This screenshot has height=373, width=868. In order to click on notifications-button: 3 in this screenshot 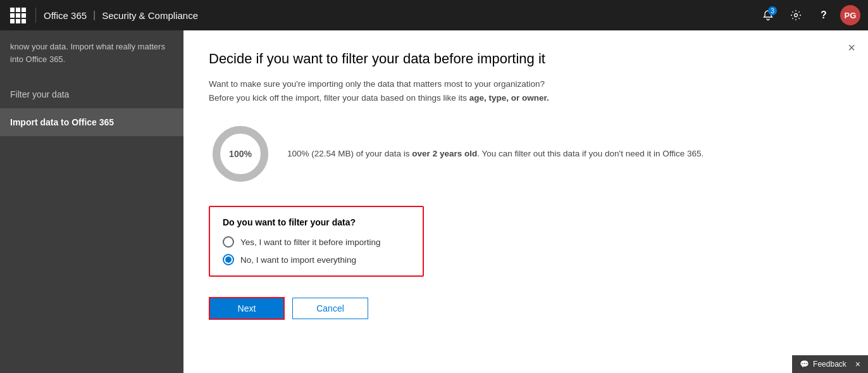, I will do `click(768, 15)`.